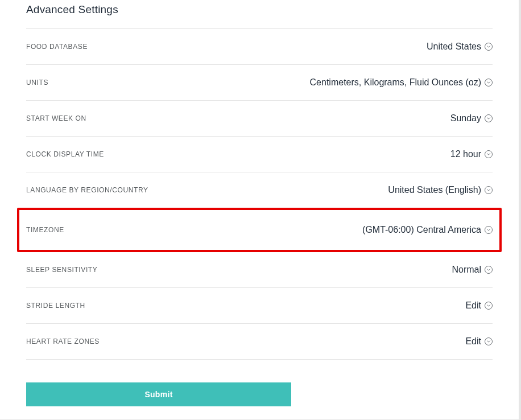 The width and height of the screenshot is (521, 420). What do you see at coordinates (472, 270) in the screenshot?
I see `select-sleep-sensitivity: Normal` at bounding box center [472, 270].